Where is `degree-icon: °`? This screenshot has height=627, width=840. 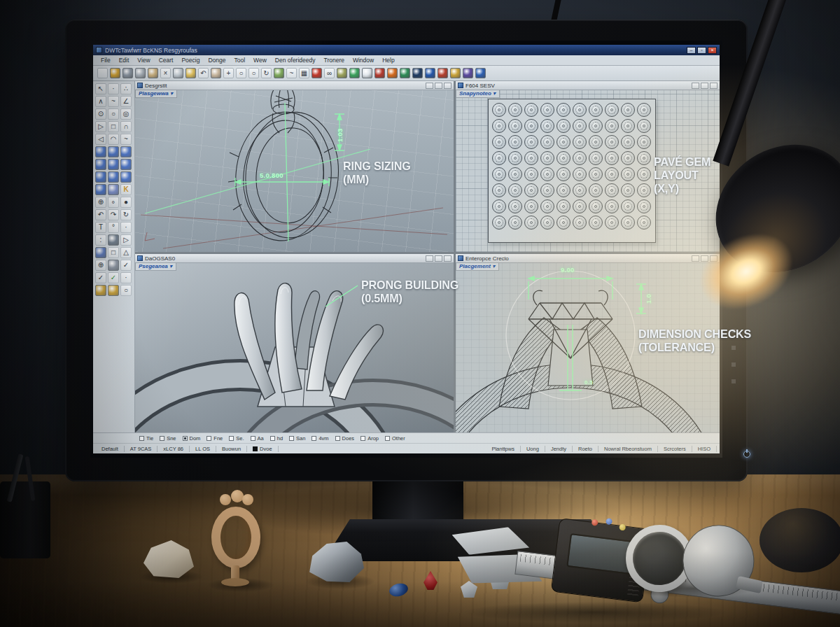 degree-icon: ° is located at coordinates (113, 227).